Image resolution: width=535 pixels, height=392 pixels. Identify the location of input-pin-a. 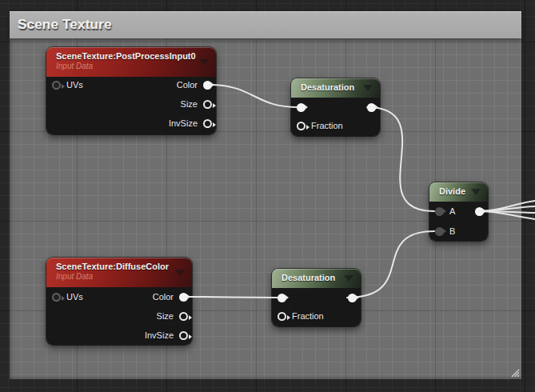
(440, 211).